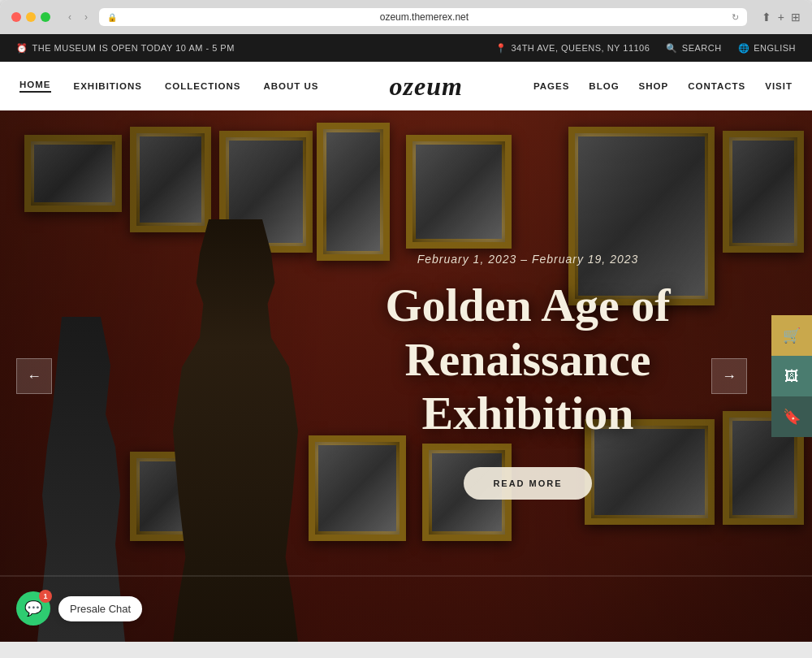 Image resolution: width=812 pixels, height=658 pixels. I want to click on nav-collections: COLLECTIONS, so click(203, 86).